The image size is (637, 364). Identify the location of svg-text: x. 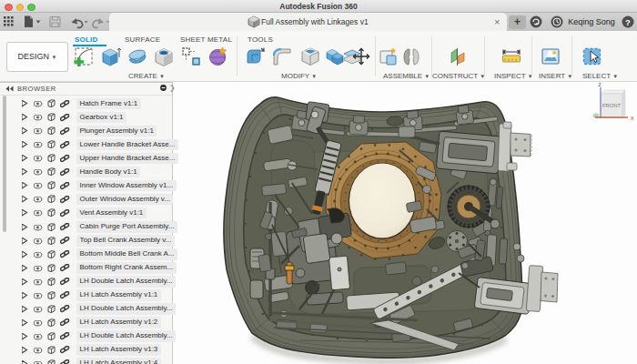
(632, 118).